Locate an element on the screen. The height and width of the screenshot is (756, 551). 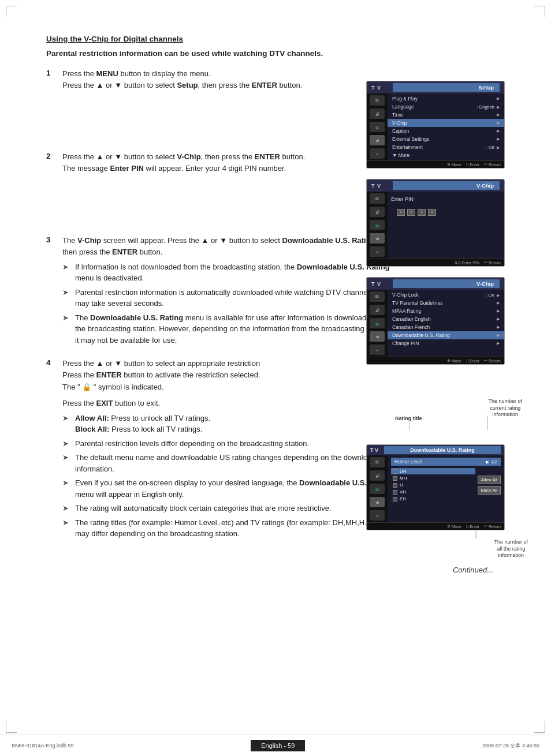
tv-logo: T V is located at coordinates (377, 88).